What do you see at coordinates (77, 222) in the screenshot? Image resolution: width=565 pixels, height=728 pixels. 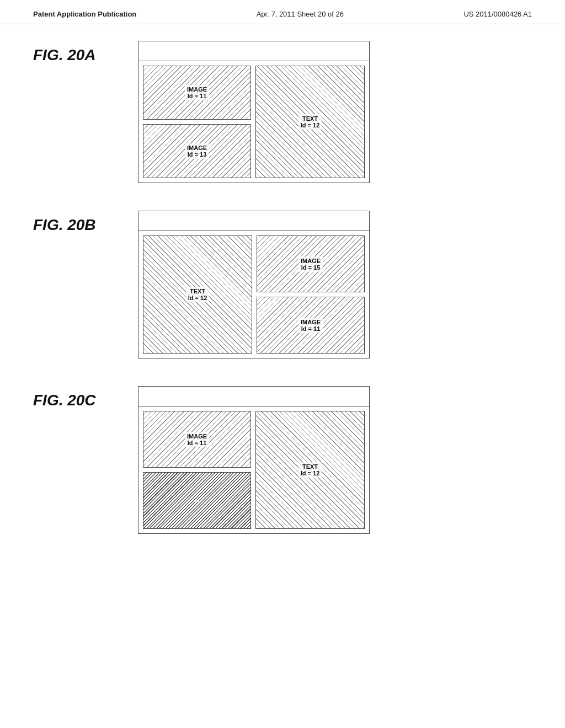 I see `figure-20b-label: FIG. 20B` at bounding box center [77, 222].